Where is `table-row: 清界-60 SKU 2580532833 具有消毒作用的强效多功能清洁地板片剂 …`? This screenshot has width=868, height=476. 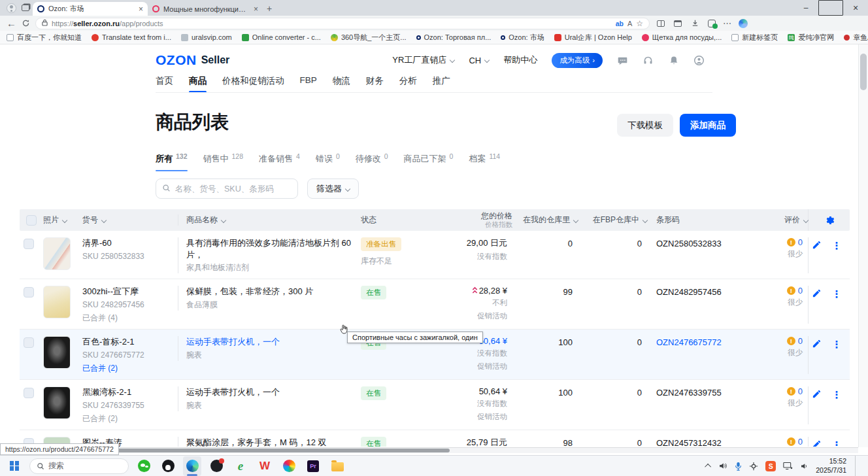 table-row: 清界-60 SKU 2580532833 具有消毒作用的强效多功能清洁地板片剂 … is located at coordinates (435, 255).